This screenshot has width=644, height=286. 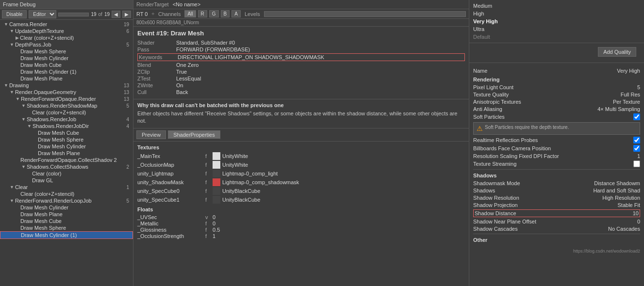 What do you see at coordinates (66, 24) in the screenshot?
I see `tree-item: ▼Camera.Render19` at bounding box center [66, 24].